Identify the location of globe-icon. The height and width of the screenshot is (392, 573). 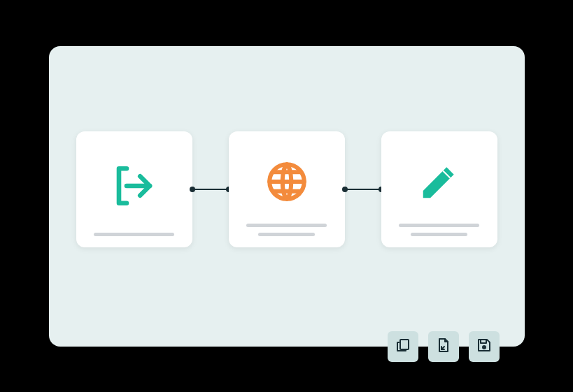
(287, 182).